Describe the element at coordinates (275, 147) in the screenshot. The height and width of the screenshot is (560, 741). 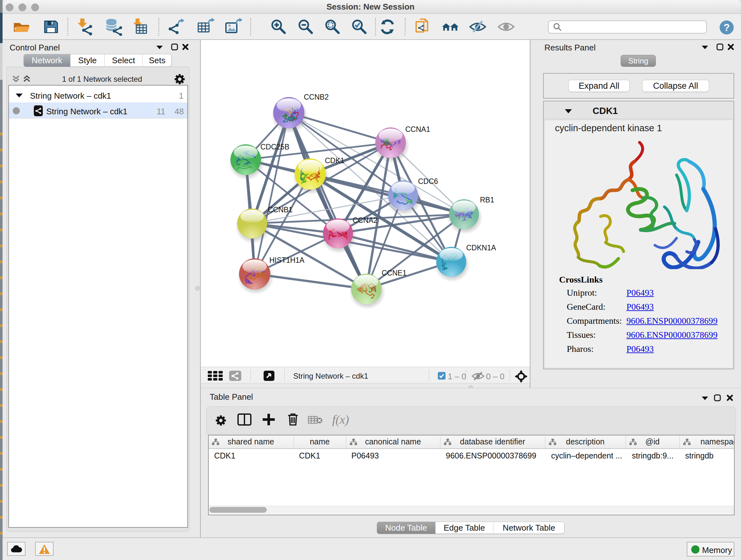
I see `svg-text: CDC25B` at that location.